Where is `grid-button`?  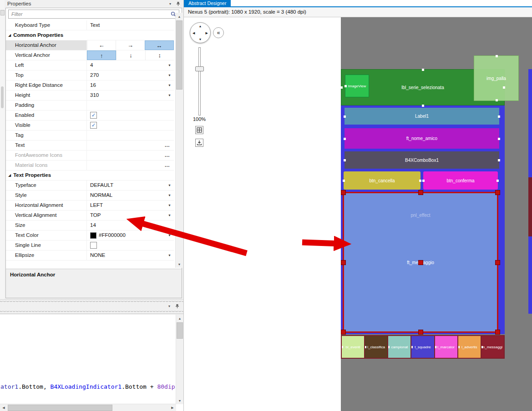 grid-button is located at coordinates (199, 130).